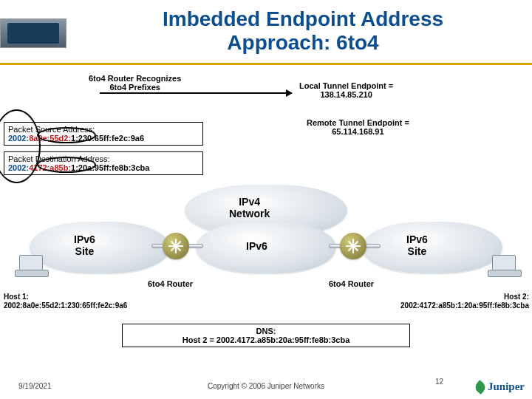  Describe the element at coordinates (266, 340) in the screenshot. I see `dns-line2: Host 2 = 2002.4172.a85b:20a:95ff:fe8b:3c…` at that location.